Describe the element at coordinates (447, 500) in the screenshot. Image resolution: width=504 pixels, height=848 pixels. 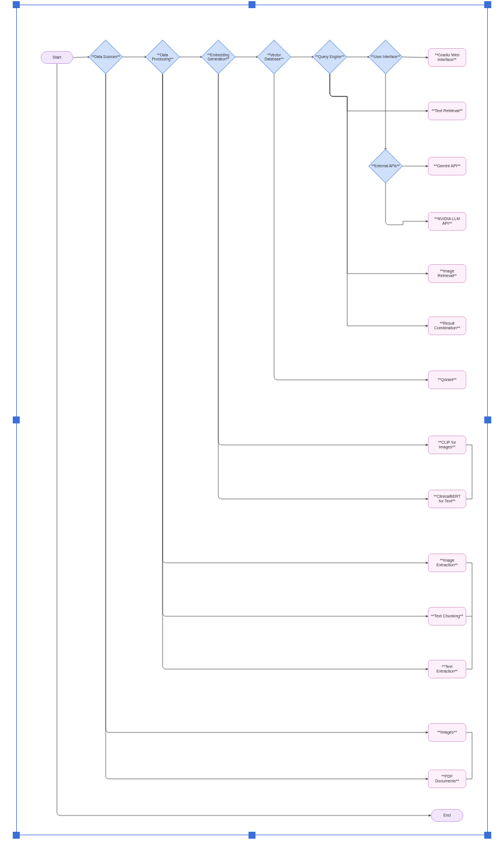
I see `node-label: **ClinicalBERT for Text**` at that location.